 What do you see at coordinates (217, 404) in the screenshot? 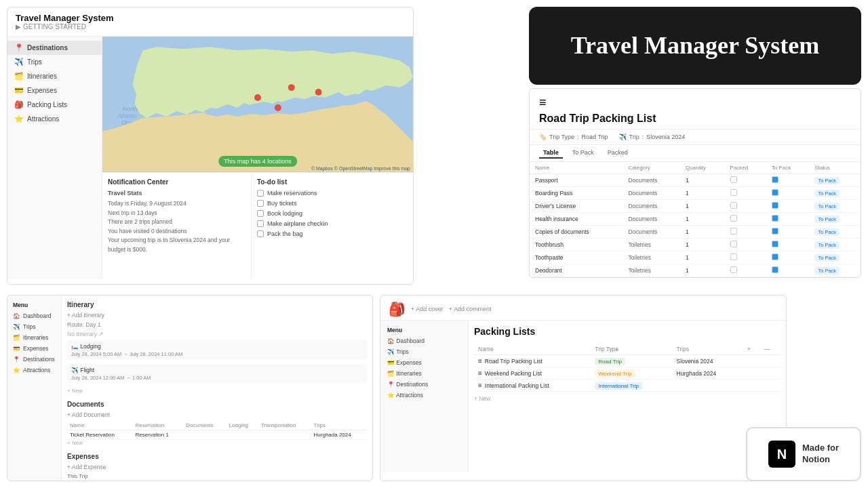
I see `bl-documents-title: Documents` at bounding box center [217, 404].